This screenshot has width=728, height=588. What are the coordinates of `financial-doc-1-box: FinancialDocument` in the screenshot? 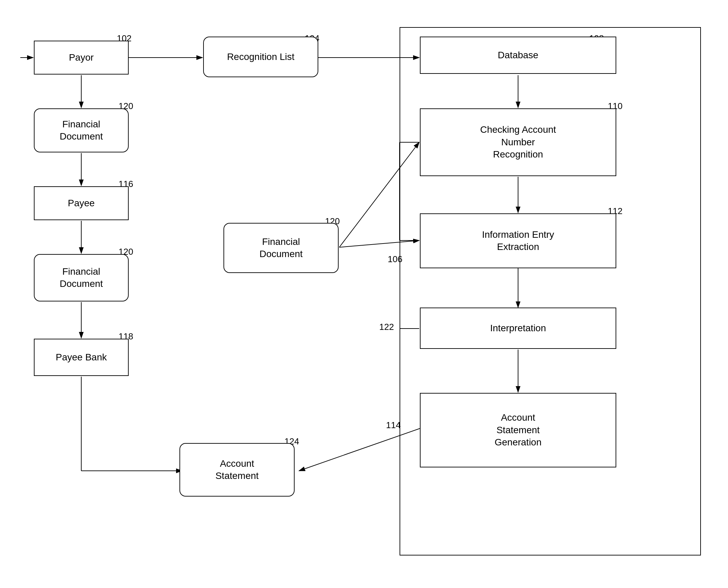 It's located at (81, 130).